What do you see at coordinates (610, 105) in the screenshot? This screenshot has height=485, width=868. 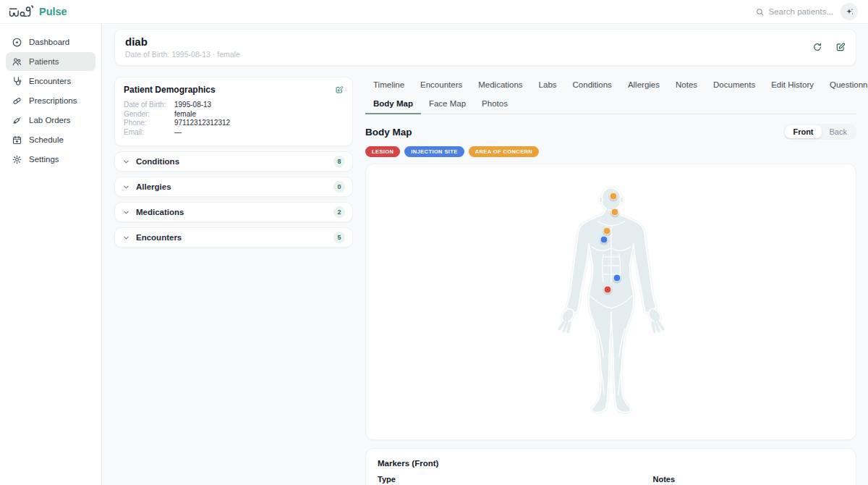 I see `tabs-row-secondary: Body Map Face Map Photos` at bounding box center [610, 105].